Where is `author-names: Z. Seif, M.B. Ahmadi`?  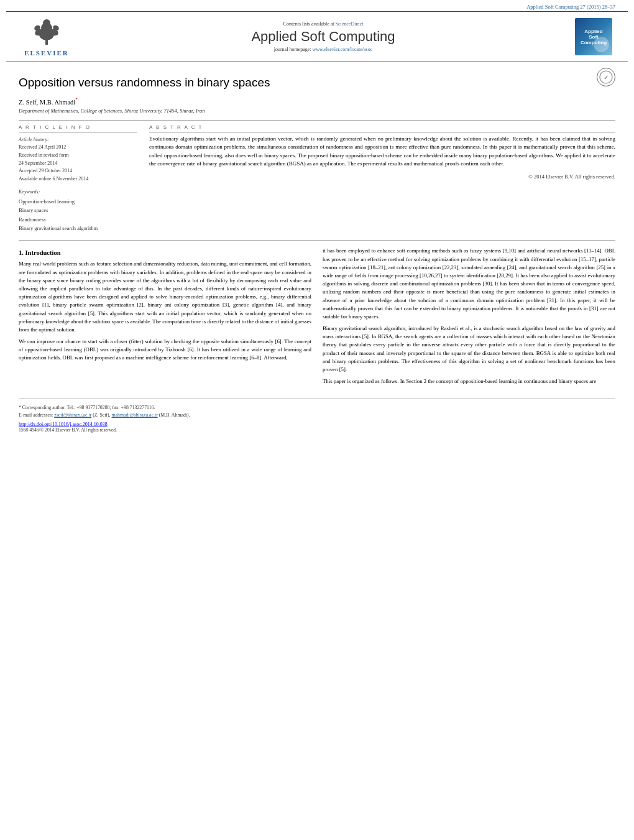 author-names: Z. Seif, M.B. Ahmadi is located at coordinates (47, 102).